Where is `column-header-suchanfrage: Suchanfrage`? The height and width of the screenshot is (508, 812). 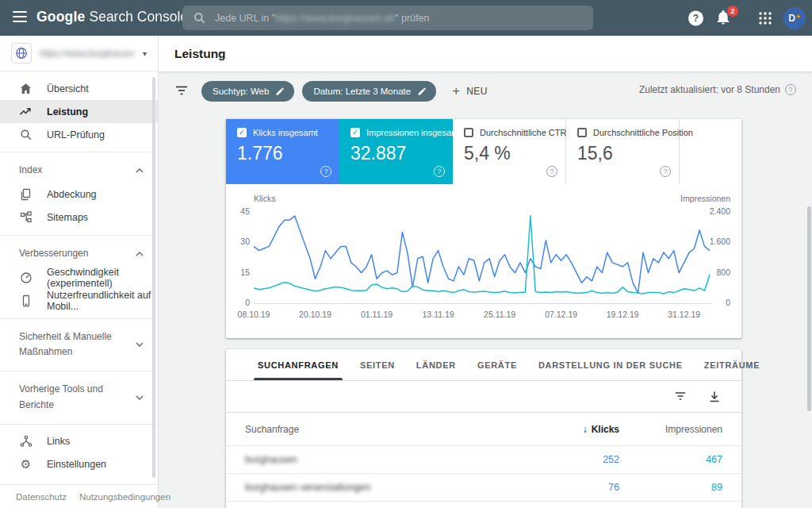 column-header-suchanfrage: Suchanfrage is located at coordinates (385, 429).